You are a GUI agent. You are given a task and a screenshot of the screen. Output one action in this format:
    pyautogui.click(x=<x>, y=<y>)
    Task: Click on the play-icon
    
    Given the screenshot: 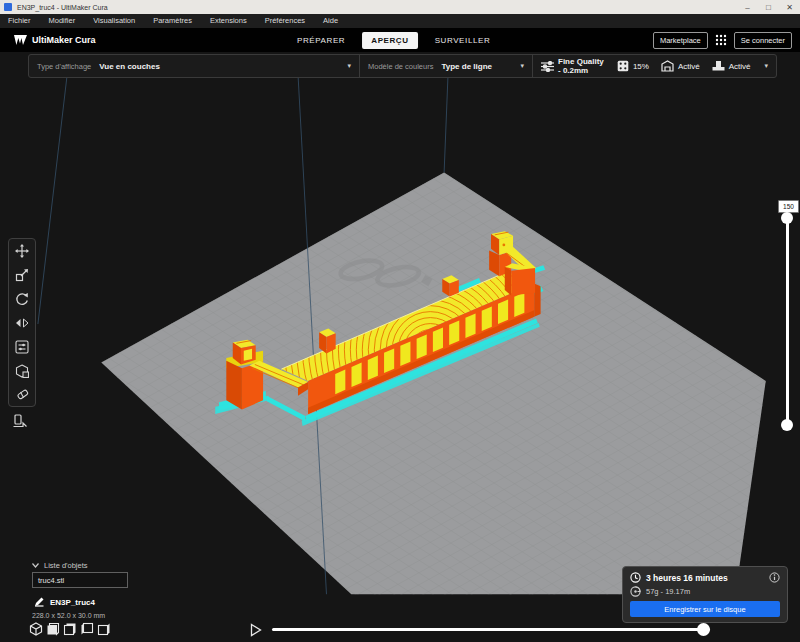 What is the action you would take?
    pyautogui.click(x=256, y=630)
    